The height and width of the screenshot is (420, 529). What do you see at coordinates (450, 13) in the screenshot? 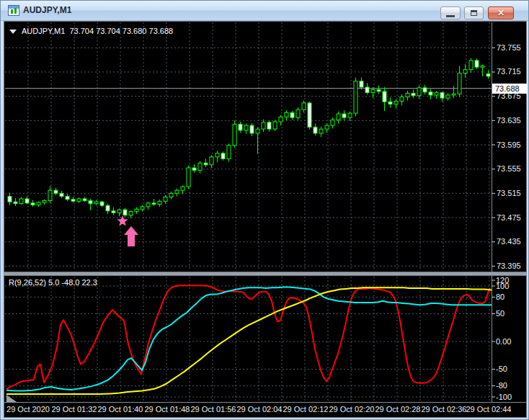
I see `minimize-button` at bounding box center [450, 13].